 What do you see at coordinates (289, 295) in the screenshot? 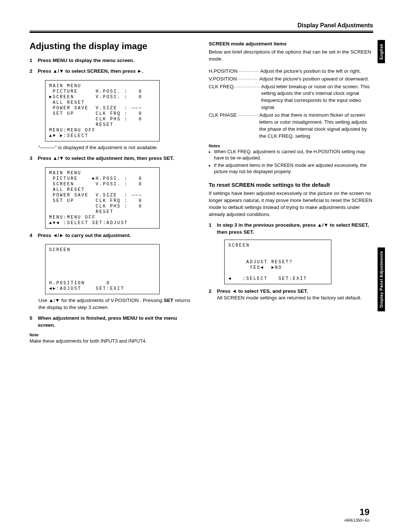
I see `step-text: Press ◄ to select YES, and press SET. Al…` at bounding box center [289, 295].